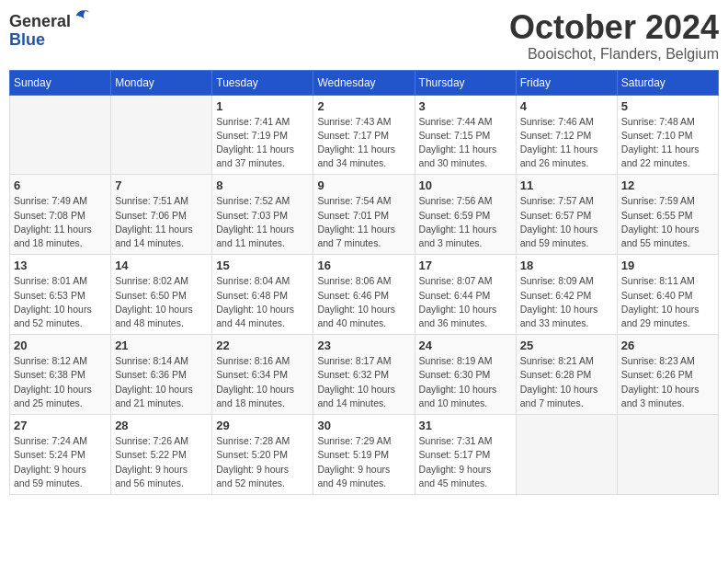 This screenshot has width=728, height=563. I want to click on day-number: 28, so click(162, 425).